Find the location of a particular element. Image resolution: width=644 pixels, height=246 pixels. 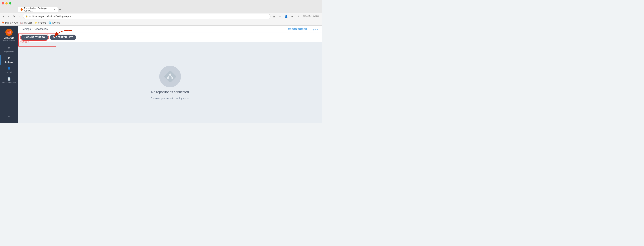

sidebar-item-applications-label: Applications is located at coordinates (9, 52).